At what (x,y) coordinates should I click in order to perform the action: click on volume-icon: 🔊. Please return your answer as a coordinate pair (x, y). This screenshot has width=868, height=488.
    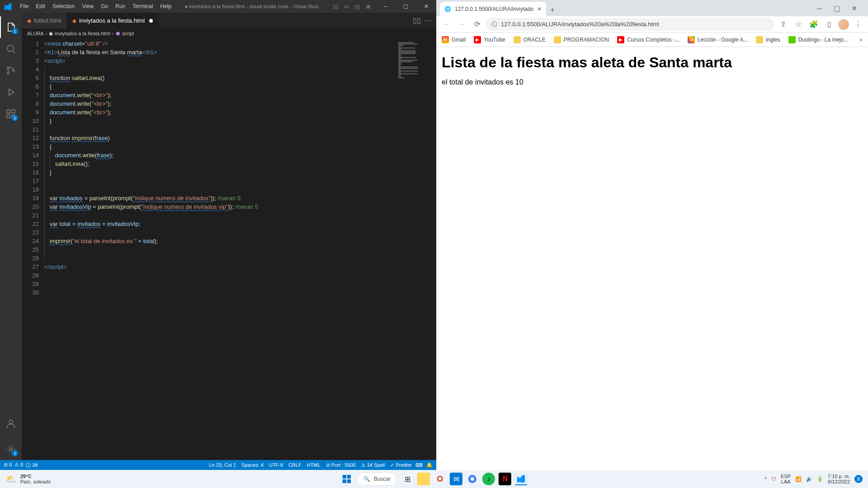
    Looking at the image, I should click on (809, 479).